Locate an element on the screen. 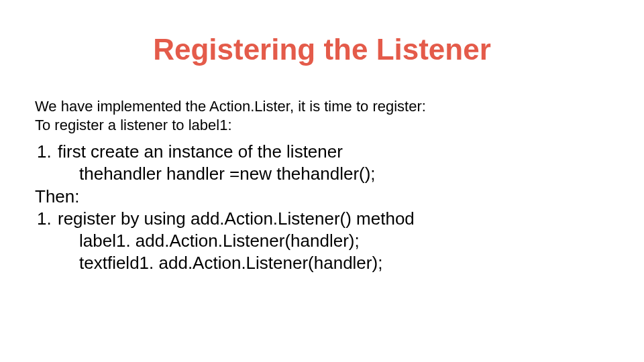  step-list-2: register by using add.Action.Listener() … is located at coordinates (319, 219).